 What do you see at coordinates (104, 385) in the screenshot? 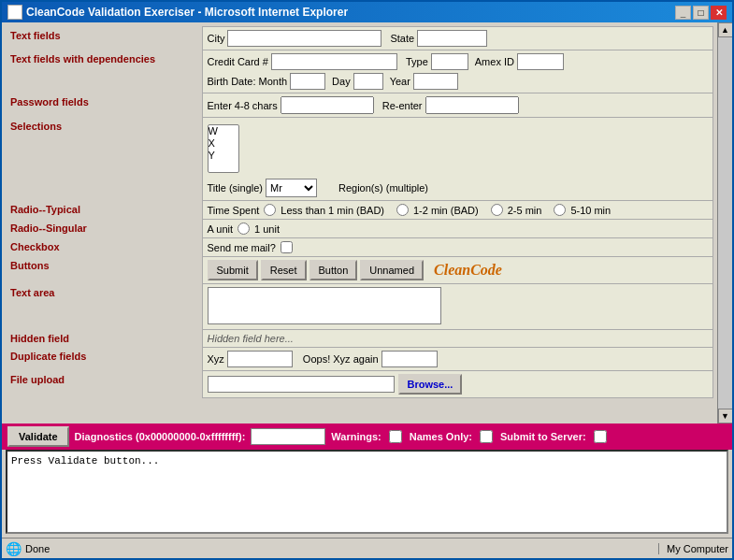
I see `file-upload-label: File upload` at bounding box center [104, 385].